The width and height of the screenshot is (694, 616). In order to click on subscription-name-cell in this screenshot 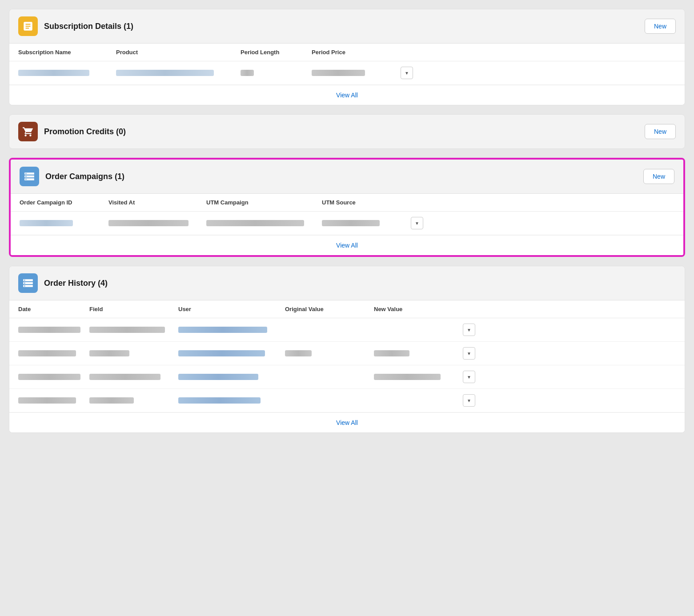, I will do `click(67, 73)`.